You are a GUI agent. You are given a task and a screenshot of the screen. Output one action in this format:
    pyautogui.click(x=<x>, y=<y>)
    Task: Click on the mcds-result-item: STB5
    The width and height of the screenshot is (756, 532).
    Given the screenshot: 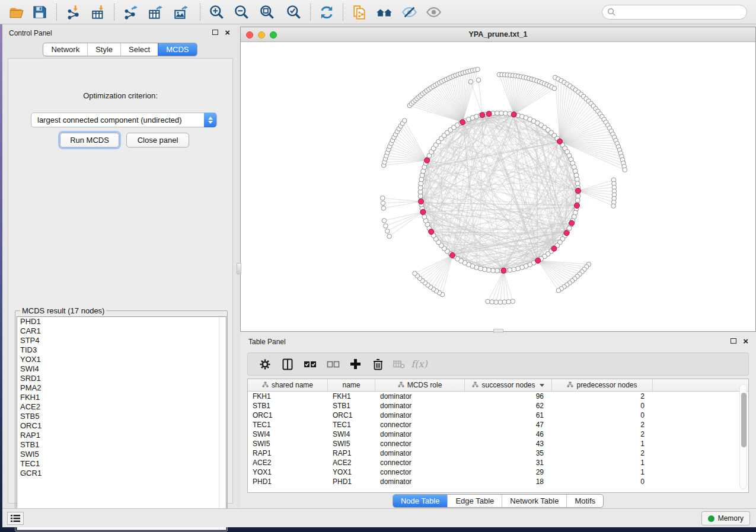 What is the action you would take?
    pyautogui.click(x=122, y=416)
    